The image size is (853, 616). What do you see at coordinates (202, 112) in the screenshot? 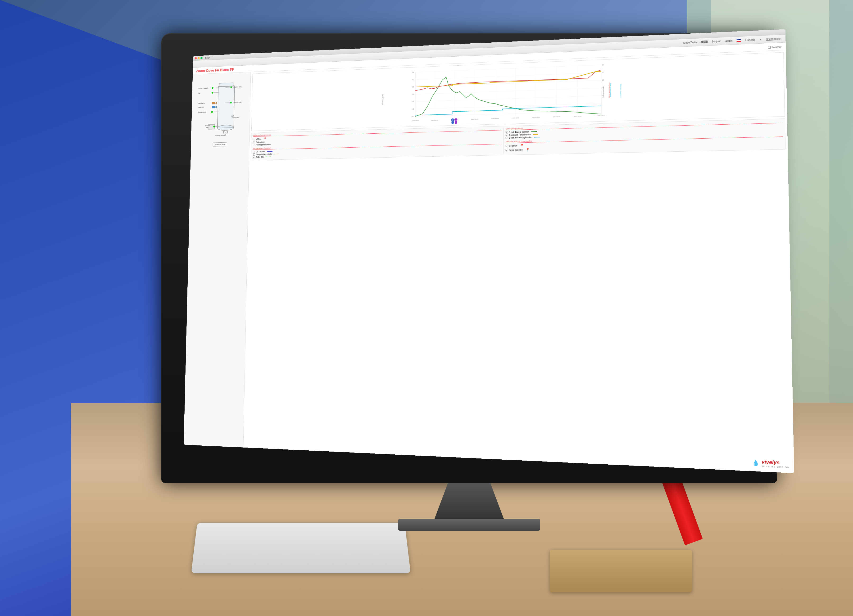
I see `temperature-label: Température` at bounding box center [202, 112].